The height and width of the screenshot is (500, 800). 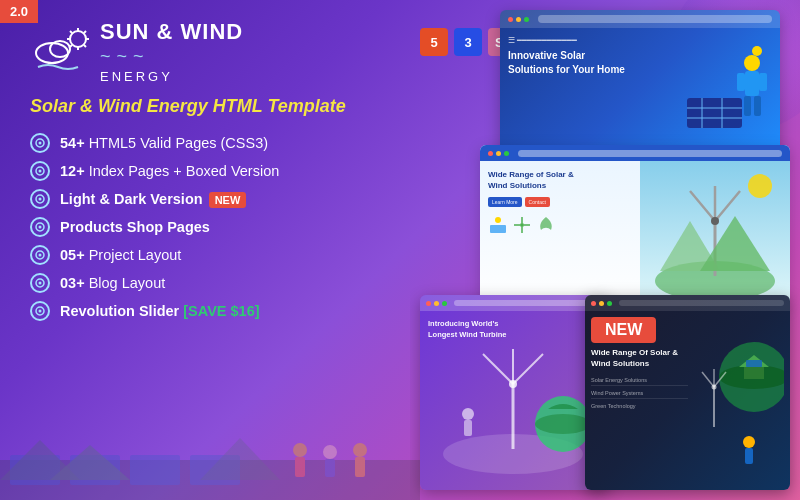 What do you see at coordinates (688, 392) in the screenshot?
I see `mockup-bottom-right: NEW Wide Range Of Solar & Wind Solutions…` at bounding box center [688, 392].